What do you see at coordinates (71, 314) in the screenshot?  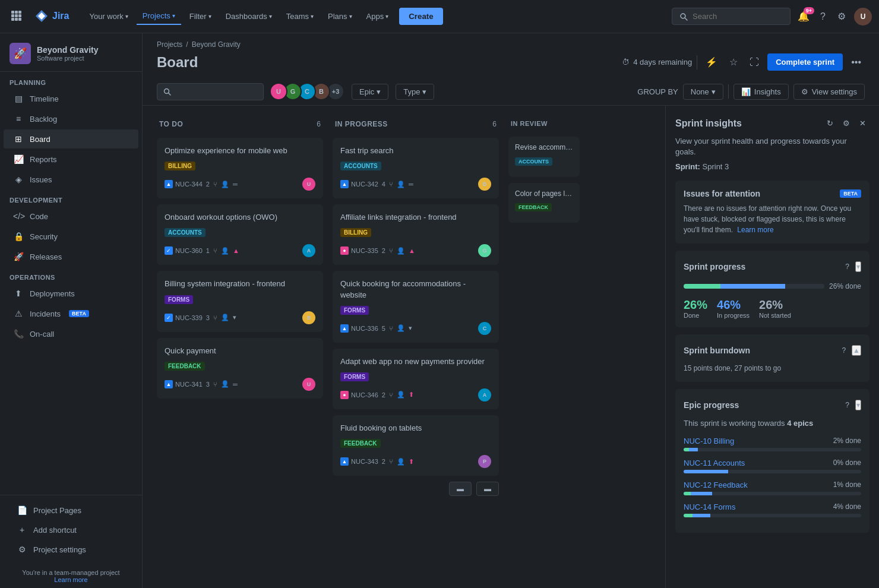 I see `sidebar-item-incidents: ⚠ Incidents BETA` at bounding box center [71, 314].